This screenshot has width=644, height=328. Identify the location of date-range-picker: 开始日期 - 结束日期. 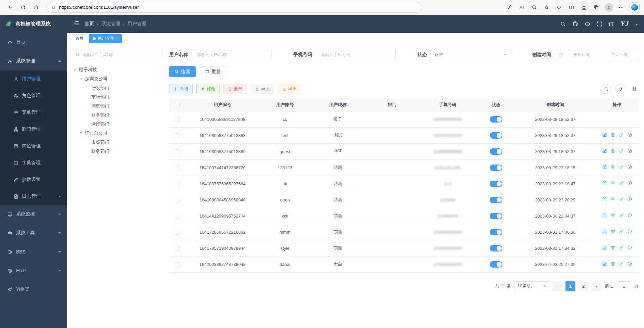
(597, 54).